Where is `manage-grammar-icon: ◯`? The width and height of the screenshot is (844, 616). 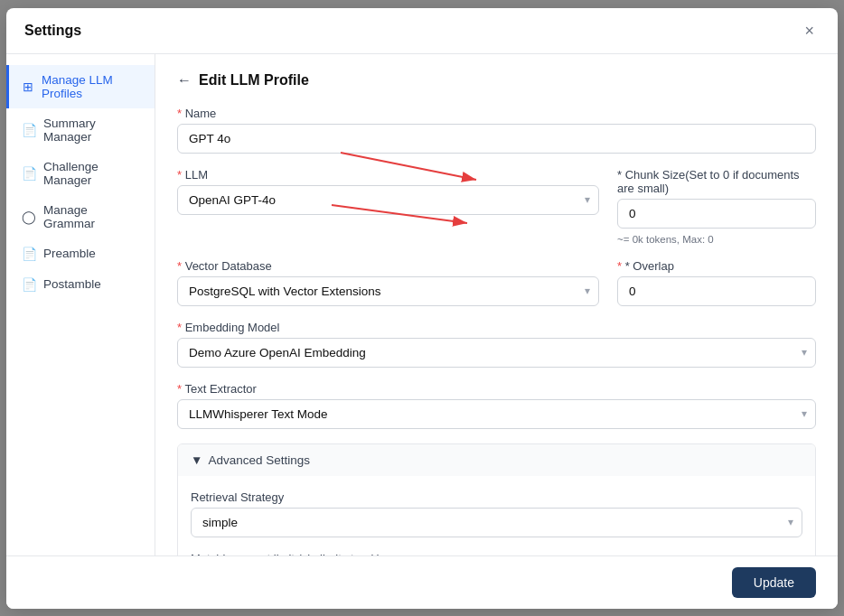
manage-grammar-icon: ◯ is located at coordinates (29, 217).